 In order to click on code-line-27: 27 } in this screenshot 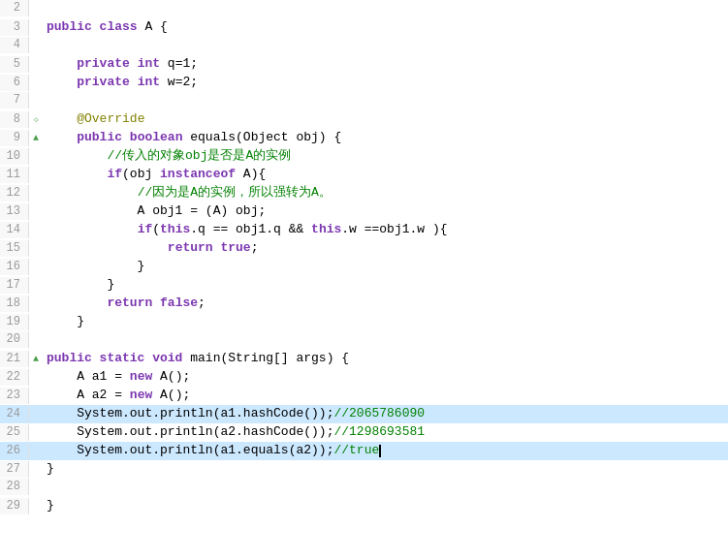, I will do `click(364, 469)`.